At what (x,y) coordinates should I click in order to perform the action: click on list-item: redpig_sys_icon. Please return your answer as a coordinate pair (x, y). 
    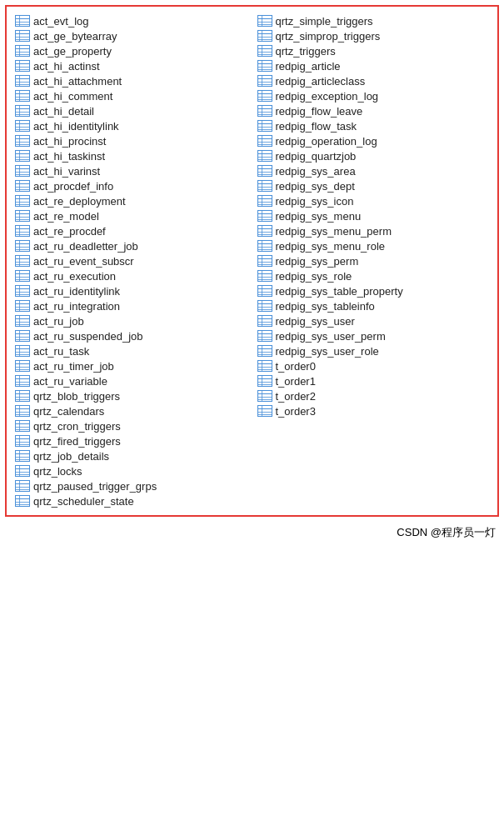
    Looking at the image, I should click on (373, 201).